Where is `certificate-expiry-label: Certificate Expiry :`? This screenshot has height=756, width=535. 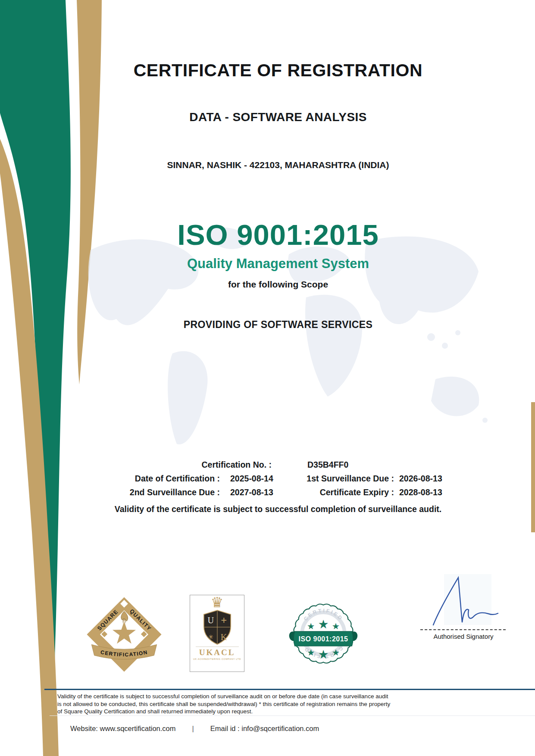 certificate-expiry-label: Certificate Expiry : is located at coordinates (344, 492).